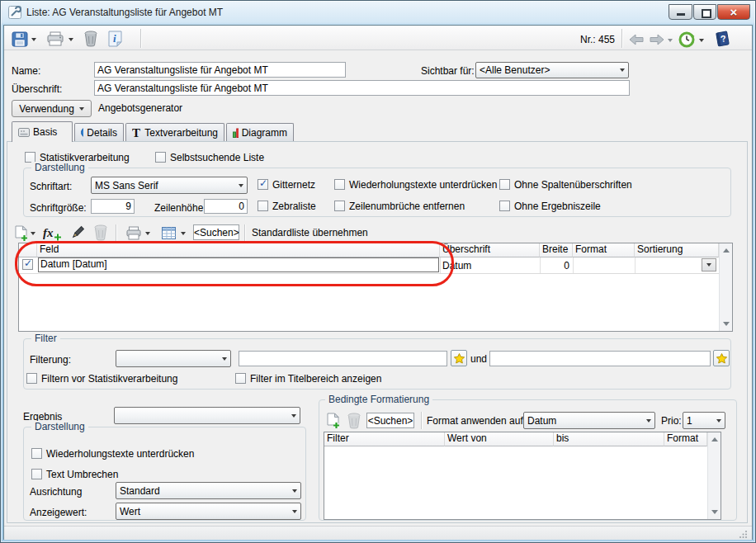 The image size is (756, 543). What do you see at coordinates (294, 206) in the screenshot?
I see `zebraliste-label: Zebraliste` at bounding box center [294, 206].